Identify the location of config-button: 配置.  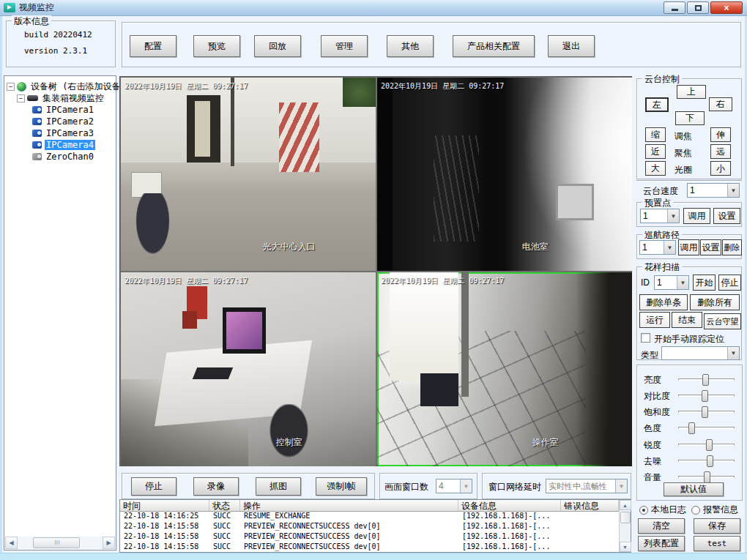
(153, 46).